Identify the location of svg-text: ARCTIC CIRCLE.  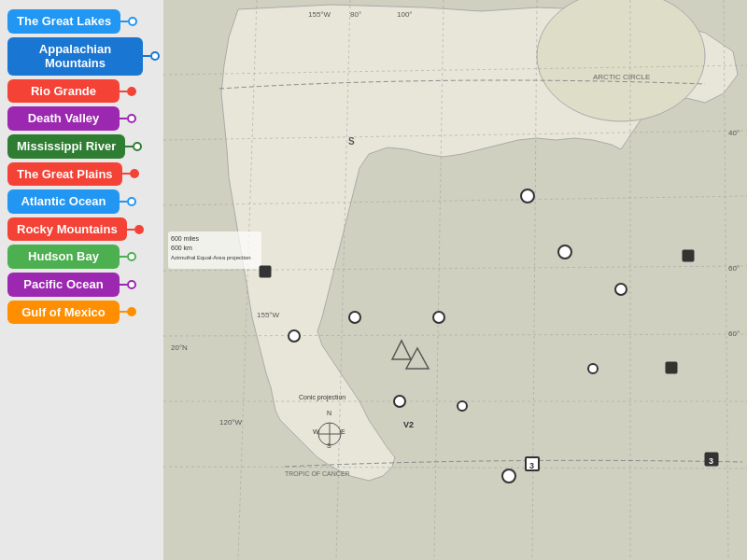
(622, 77).